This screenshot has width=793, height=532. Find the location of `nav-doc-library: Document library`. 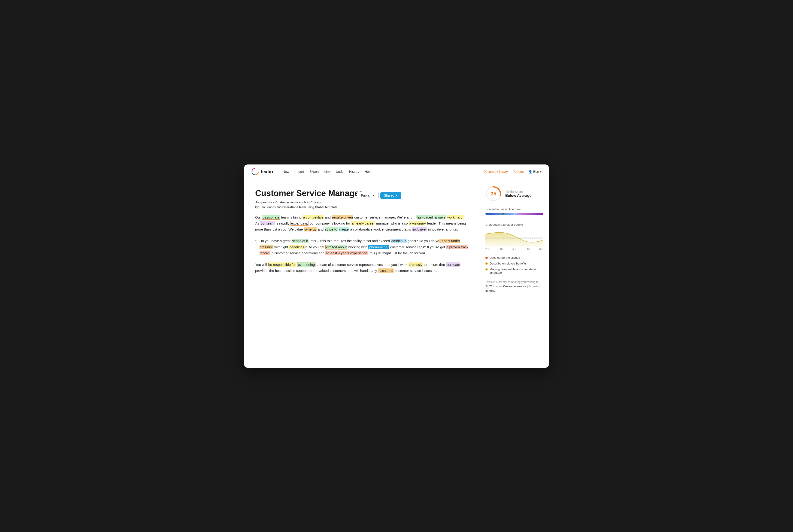

nav-doc-library: Document library is located at coordinates (496, 172).